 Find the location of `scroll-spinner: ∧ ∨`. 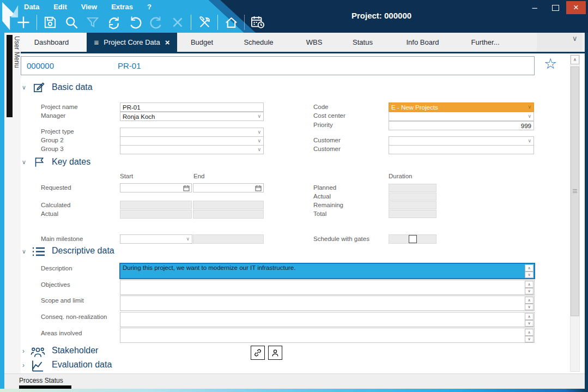

scroll-spinner: ∧ ∨ is located at coordinates (529, 336).